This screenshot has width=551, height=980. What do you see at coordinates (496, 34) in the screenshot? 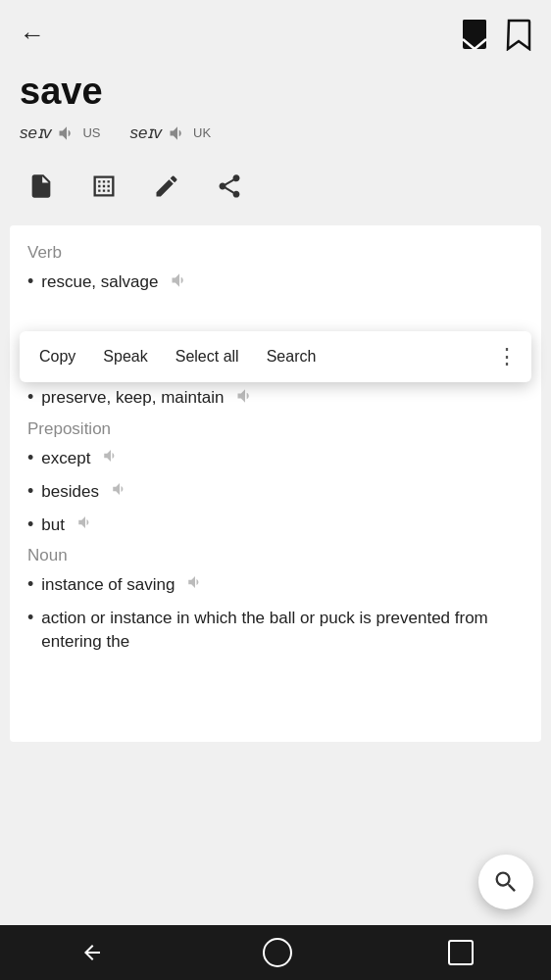
I see `top-icons` at bounding box center [496, 34].